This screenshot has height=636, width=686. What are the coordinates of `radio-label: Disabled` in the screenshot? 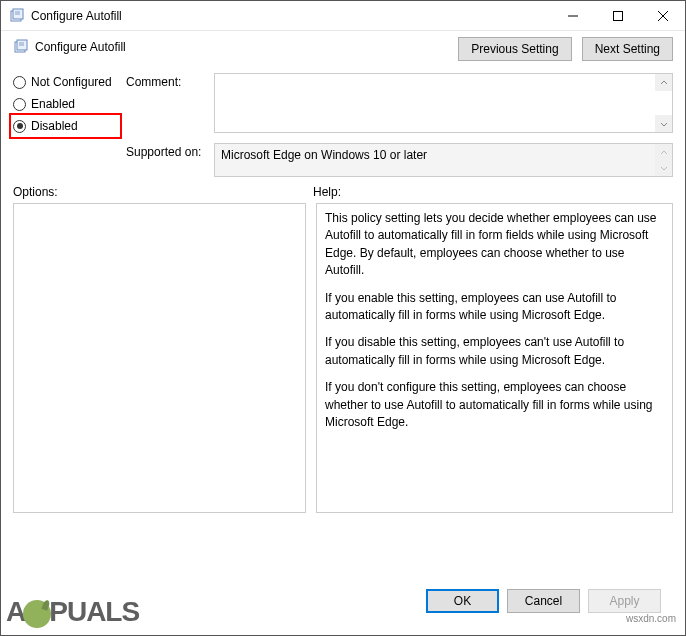 It's located at (54, 126).